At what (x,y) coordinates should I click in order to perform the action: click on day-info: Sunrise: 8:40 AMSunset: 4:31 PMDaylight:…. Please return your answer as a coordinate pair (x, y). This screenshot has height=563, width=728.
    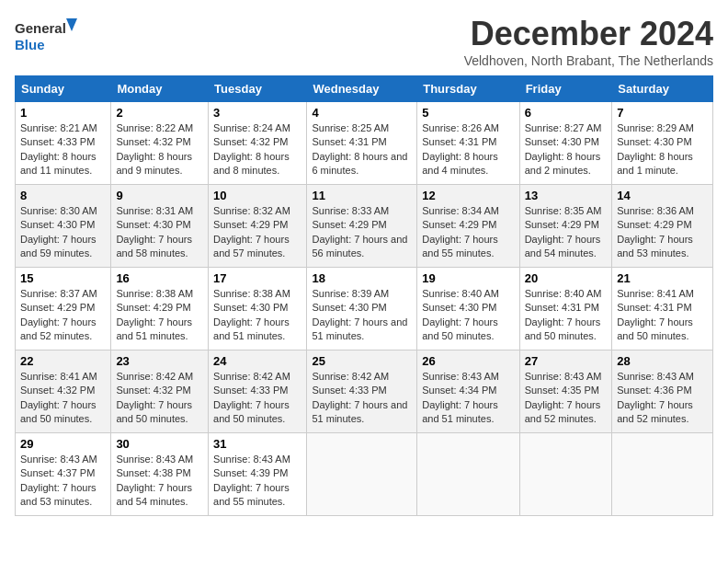
    Looking at the image, I should click on (563, 315).